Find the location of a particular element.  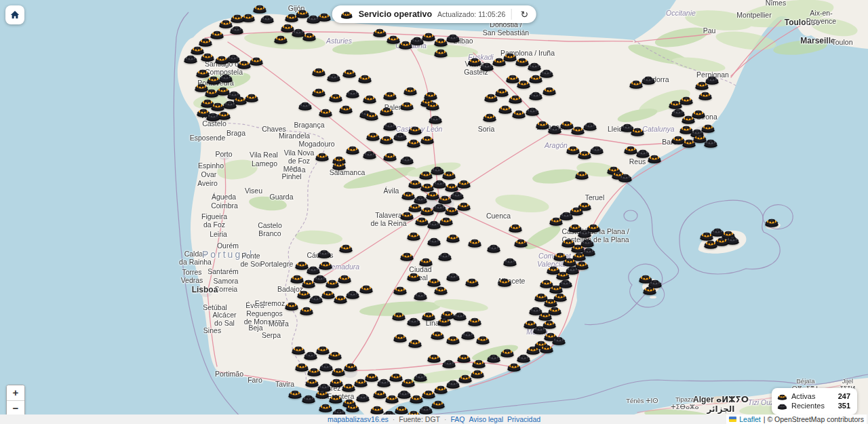

leaflet-link: Leaflet is located at coordinates (750, 419).